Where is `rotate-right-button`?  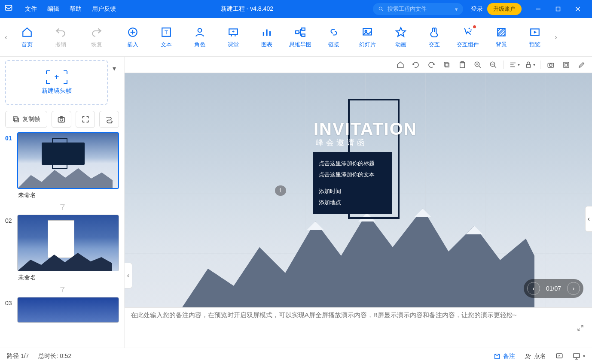 rotate-right-button is located at coordinates (431, 65).